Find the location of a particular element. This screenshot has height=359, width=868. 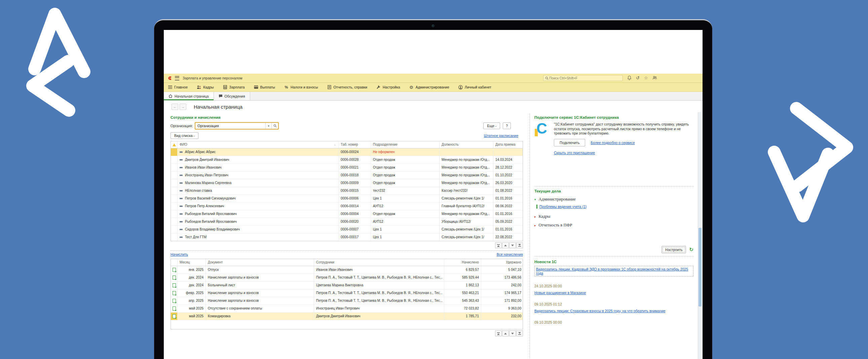

refresh-icon: ↻ is located at coordinates (691, 250).